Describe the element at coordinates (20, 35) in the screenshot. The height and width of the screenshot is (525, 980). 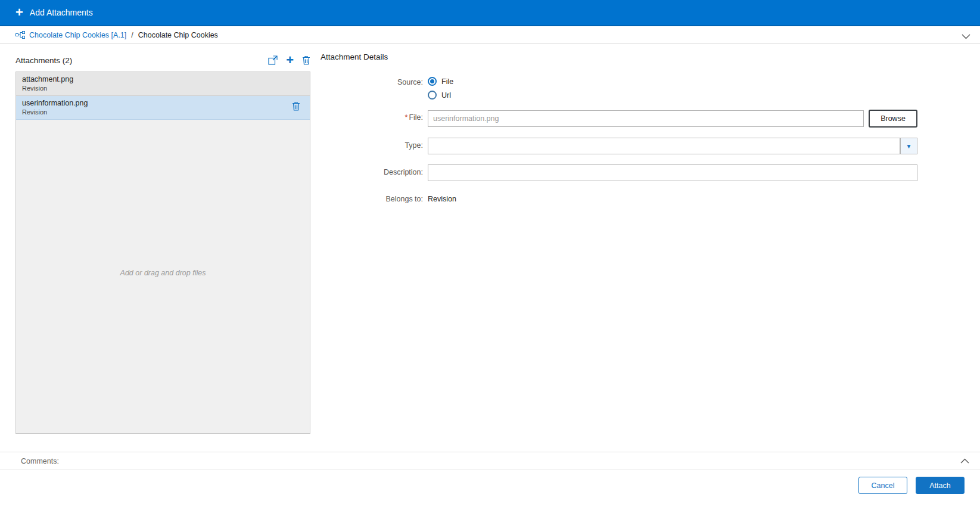
I see `structure-icon` at that location.